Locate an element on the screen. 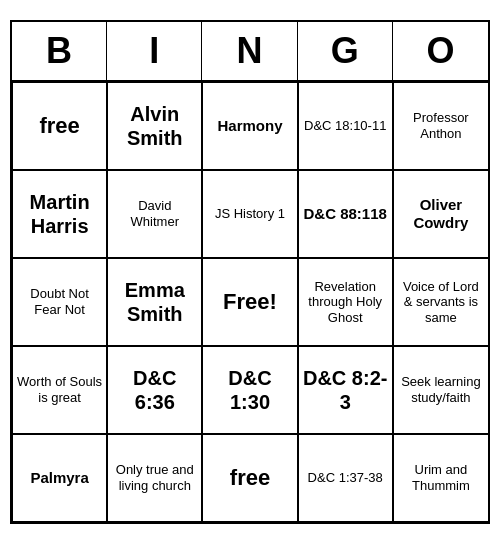  bingo-cell-10: Doubt Not Fear Not is located at coordinates (60, 302).